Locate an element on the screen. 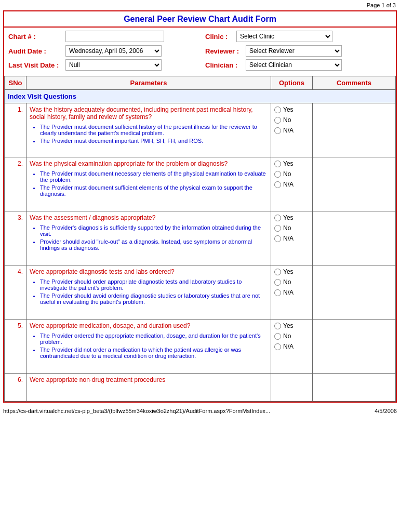 The width and height of the screenshot is (400, 532). bullet-item: The Provider did not order a medication … is located at coordinates (154, 353).